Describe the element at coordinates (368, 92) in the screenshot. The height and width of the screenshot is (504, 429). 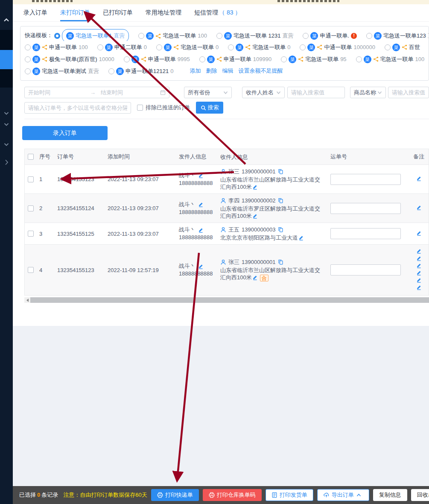
I see `product-name-select: 商品名称` at that location.